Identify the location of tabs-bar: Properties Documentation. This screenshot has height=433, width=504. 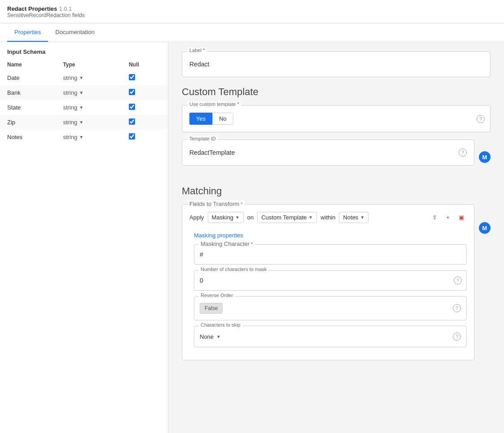
(252, 33).